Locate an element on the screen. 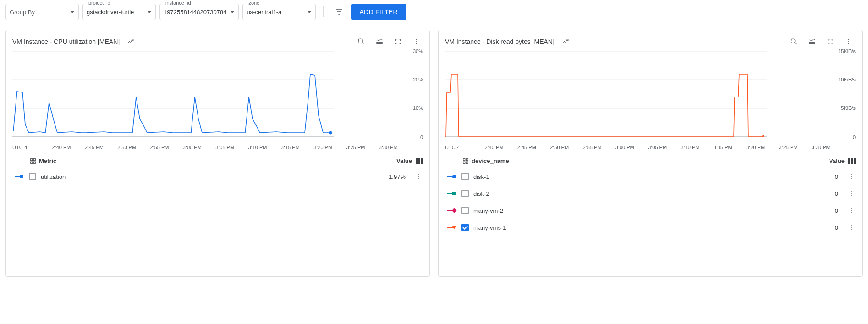 Image resolution: width=868 pixels, height=324 pixels. field-label: zone is located at coordinates (254, 3).